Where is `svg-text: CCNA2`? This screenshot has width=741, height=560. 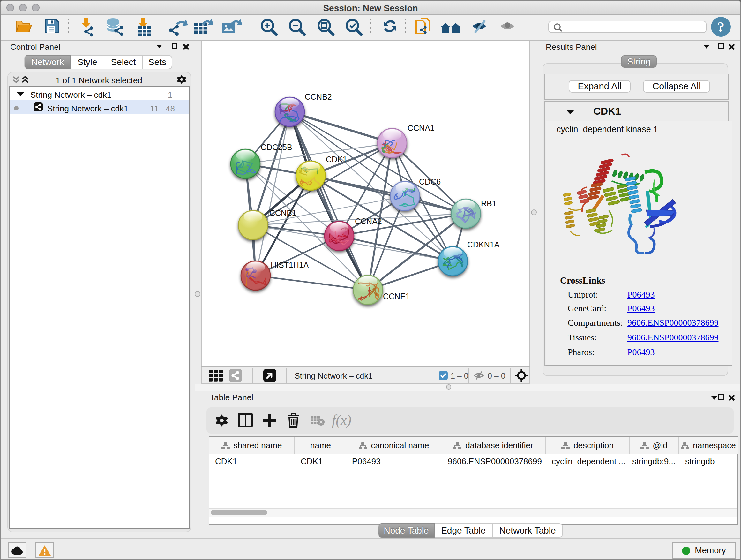 svg-text: CCNA2 is located at coordinates (362, 221).